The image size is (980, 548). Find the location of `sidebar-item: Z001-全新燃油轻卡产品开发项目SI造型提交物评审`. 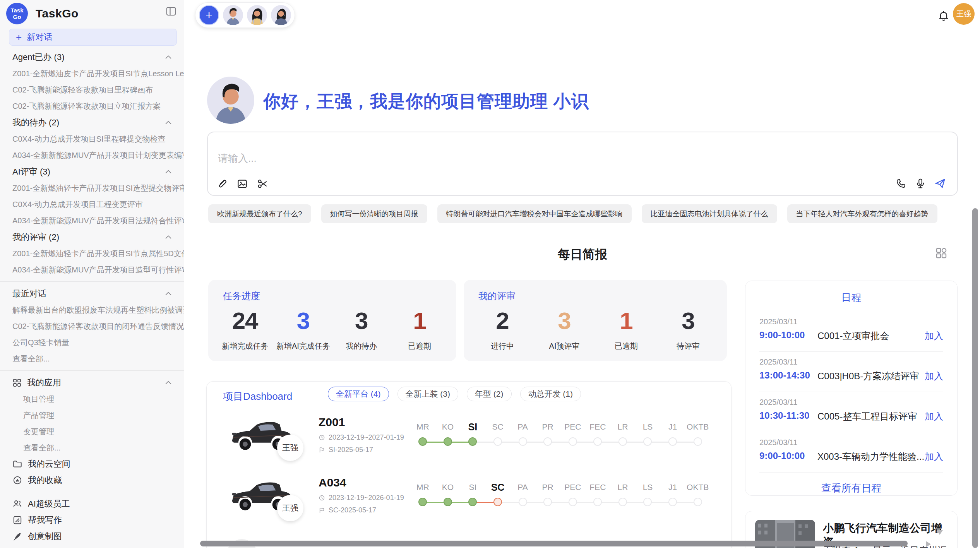

sidebar-item: Z001-全新燃油轻卡产品开发项目SI造型提交物评审 is located at coordinates (92, 188).